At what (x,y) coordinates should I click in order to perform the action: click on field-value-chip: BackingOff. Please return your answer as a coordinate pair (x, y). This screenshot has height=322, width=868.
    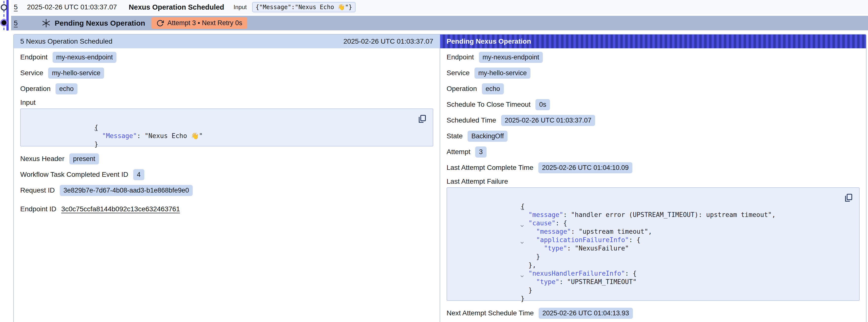
    Looking at the image, I should click on (488, 136).